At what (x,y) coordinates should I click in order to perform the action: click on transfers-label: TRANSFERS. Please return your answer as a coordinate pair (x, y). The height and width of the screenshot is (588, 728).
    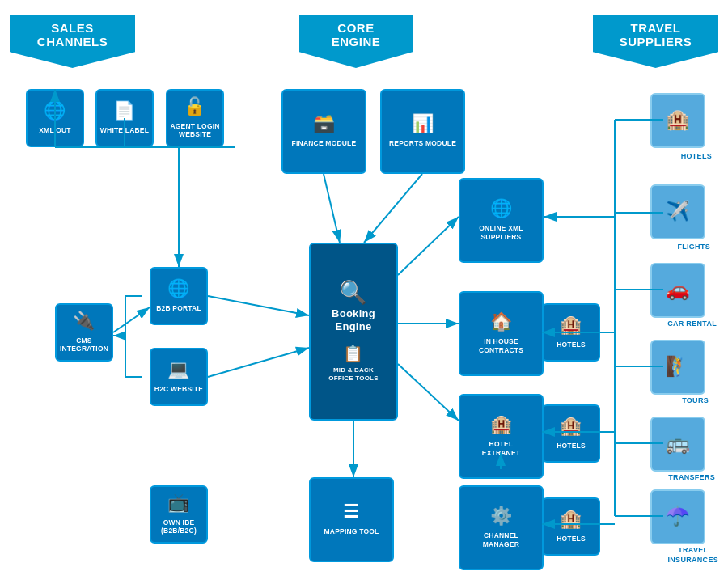
    Looking at the image, I should click on (692, 478).